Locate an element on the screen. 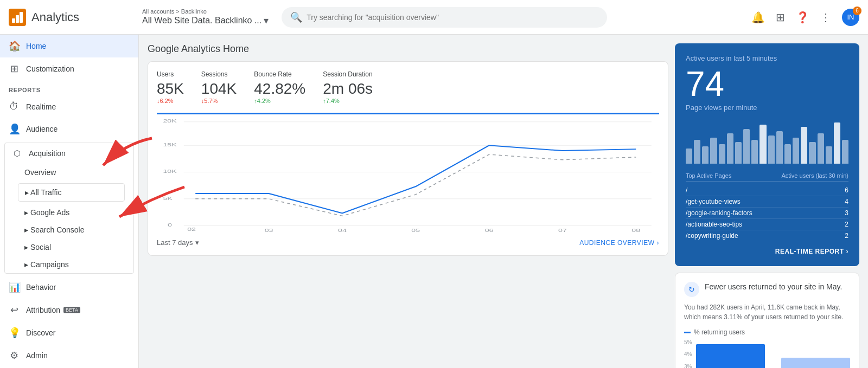  y-axis: 5% 4% 3% 1% 0% is located at coordinates (688, 353).